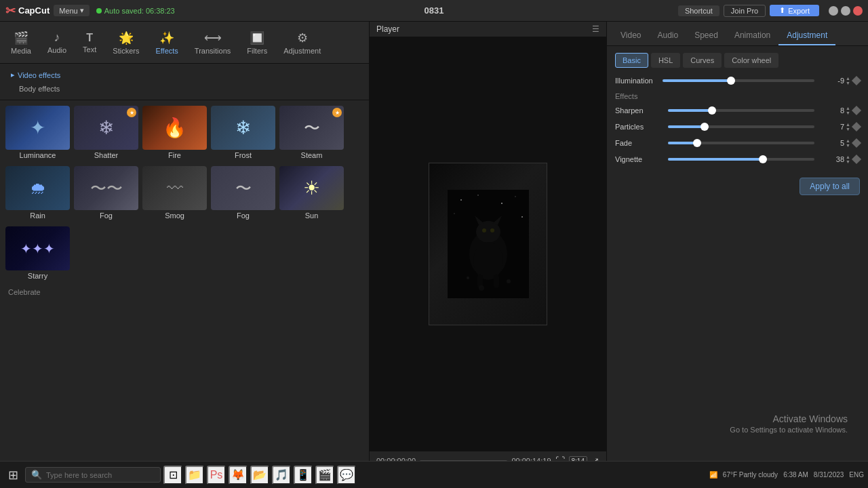  What do you see at coordinates (833, 11) in the screenshot?
I see `minimize-button` at bounding box center [833, 11].